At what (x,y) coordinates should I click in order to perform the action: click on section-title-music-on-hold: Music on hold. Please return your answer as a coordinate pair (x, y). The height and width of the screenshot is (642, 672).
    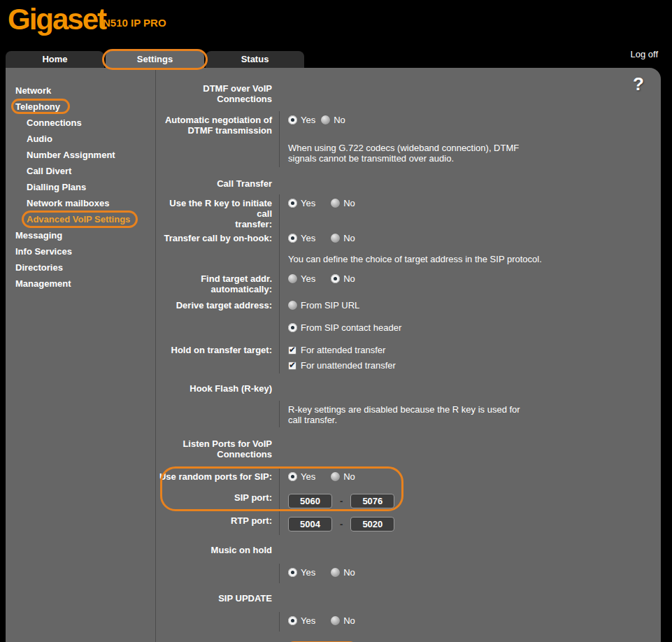
    Looking at the image, I should click on (408, 550).